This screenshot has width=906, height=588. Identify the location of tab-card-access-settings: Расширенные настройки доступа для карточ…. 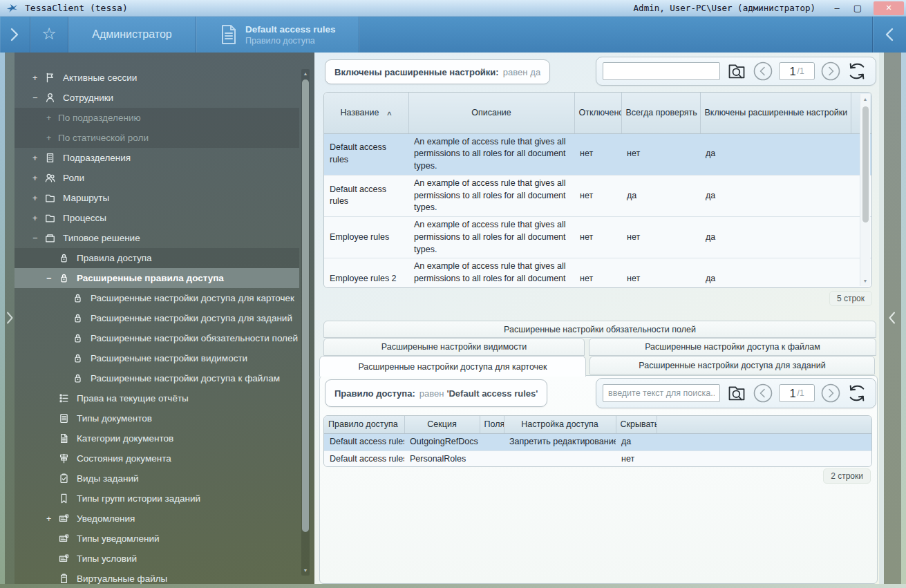
(453, 366).